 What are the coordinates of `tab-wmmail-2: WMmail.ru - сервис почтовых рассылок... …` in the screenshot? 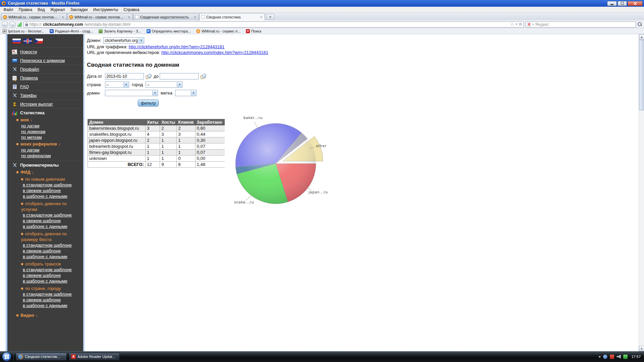 It's located at (100, 17).